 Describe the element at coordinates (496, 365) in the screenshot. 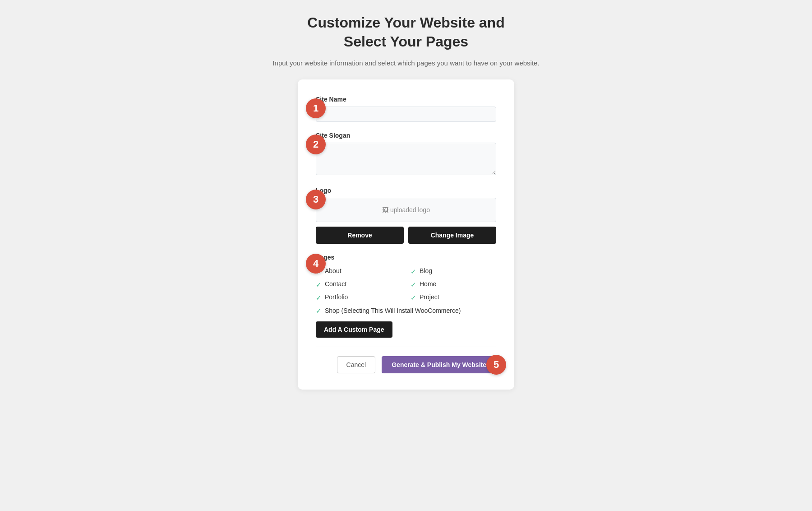

I see `step-5-badge: 5` at that location.